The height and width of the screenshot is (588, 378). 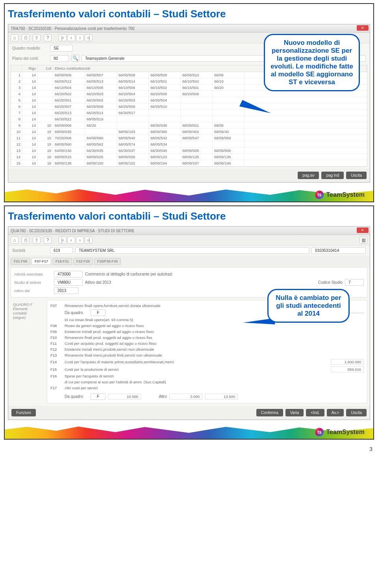 I want to click on sec-lab-3: (segue), so click(x=29, y=317).